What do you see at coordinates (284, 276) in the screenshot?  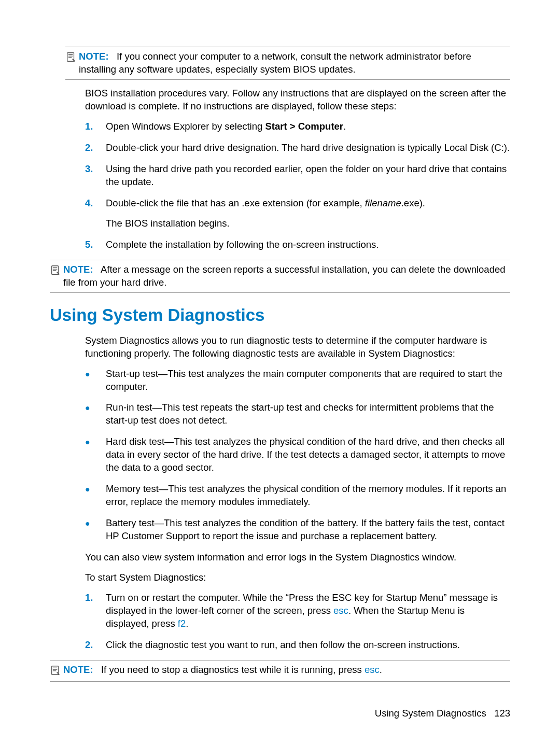 I see `note-body: After a message on the screen reports a …` at bounding box center [284, 276].